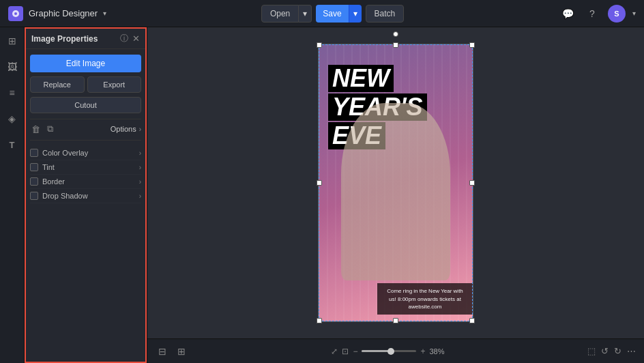 The image size is (644, 363). Describe the element at coordinates (34, 153) in the screenshot. I see `color-overlay-checkbox` at that location.